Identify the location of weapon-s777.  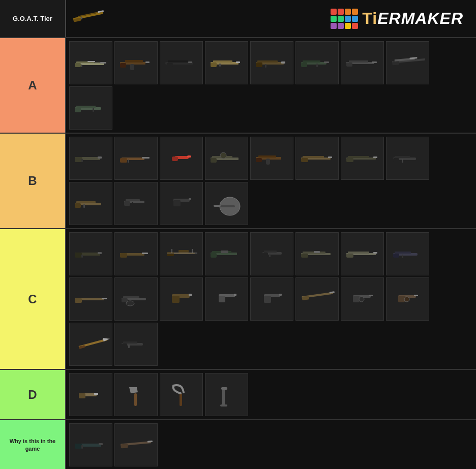
(136, 254).